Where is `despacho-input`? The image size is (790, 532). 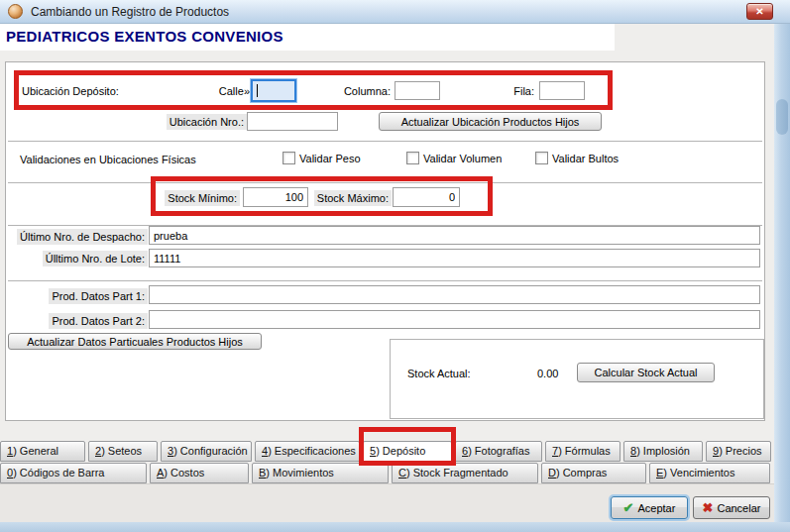
despacho-input is located at coordinates (454, 236).